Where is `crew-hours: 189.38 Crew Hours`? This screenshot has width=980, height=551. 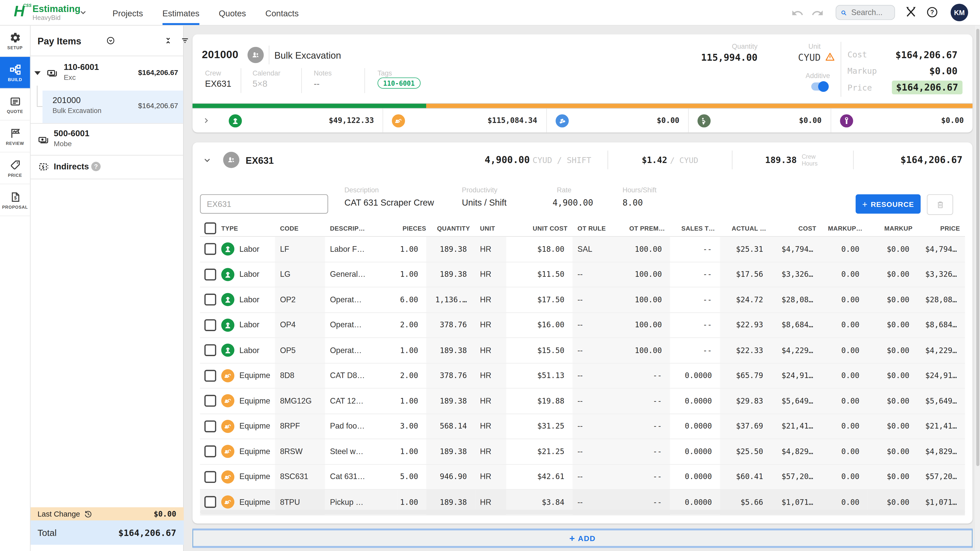
crew-hours: 189.38 Crew Hours is located at coordinates (793, 160).